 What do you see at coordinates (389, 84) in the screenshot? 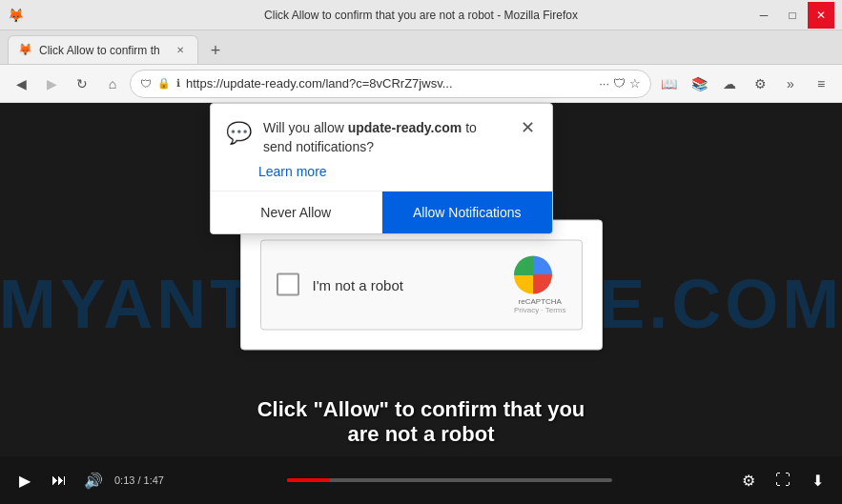
I see `url-text: https://update-ready.com/land?c=8vCRrZ7j…` at bounding box center [389, 84].